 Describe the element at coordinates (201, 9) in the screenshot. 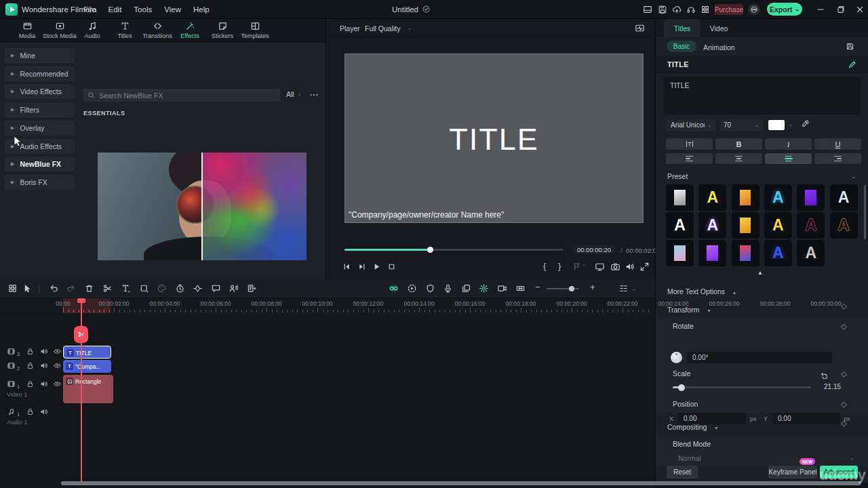

I see `menu-help: Help` at that location.